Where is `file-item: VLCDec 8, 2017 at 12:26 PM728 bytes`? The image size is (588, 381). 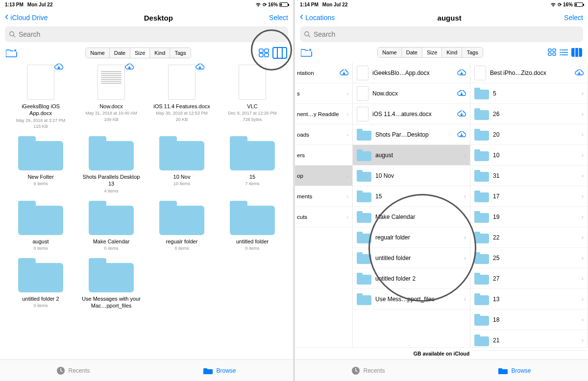
file-item: VLCDec 8, 2017 at 12:26 PM728 bytes is located at coordinates (252, 96).